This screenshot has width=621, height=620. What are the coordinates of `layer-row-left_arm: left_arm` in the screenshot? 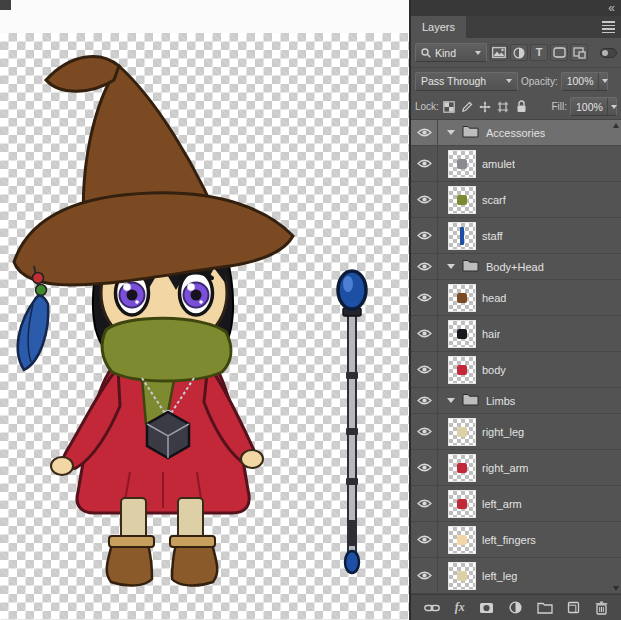 It's located at (516, 504).